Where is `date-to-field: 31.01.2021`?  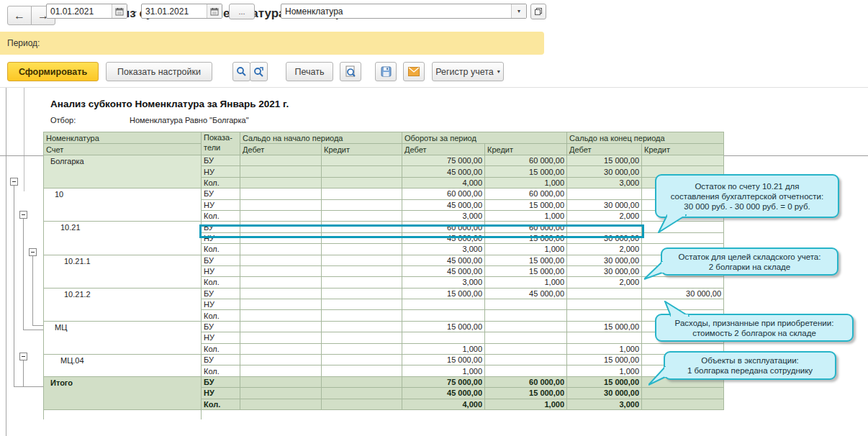
date-to-field: 31.01.2021 is located at coordinates (181, 12).